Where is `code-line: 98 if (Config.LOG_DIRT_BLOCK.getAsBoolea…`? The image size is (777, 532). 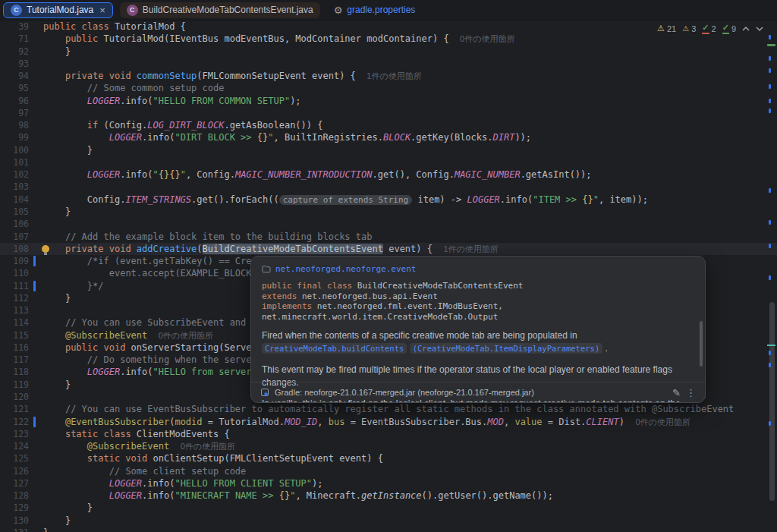 code-line: 98 if (Config.LOG_DIRT_BLOCK.getAsBoolea… is located at coordinates (388, 125).